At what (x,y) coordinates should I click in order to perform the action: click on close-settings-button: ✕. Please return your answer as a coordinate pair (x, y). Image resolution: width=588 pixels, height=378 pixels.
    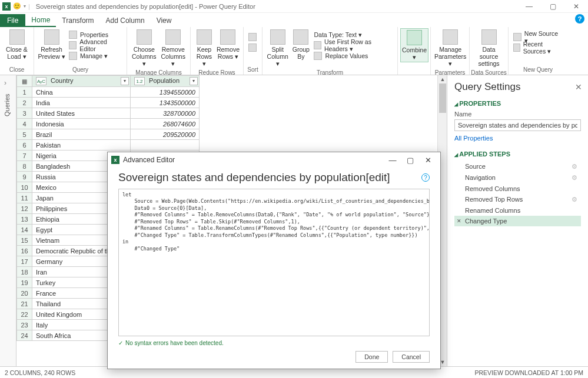
    Looking at the image, I should click on (579, 87).